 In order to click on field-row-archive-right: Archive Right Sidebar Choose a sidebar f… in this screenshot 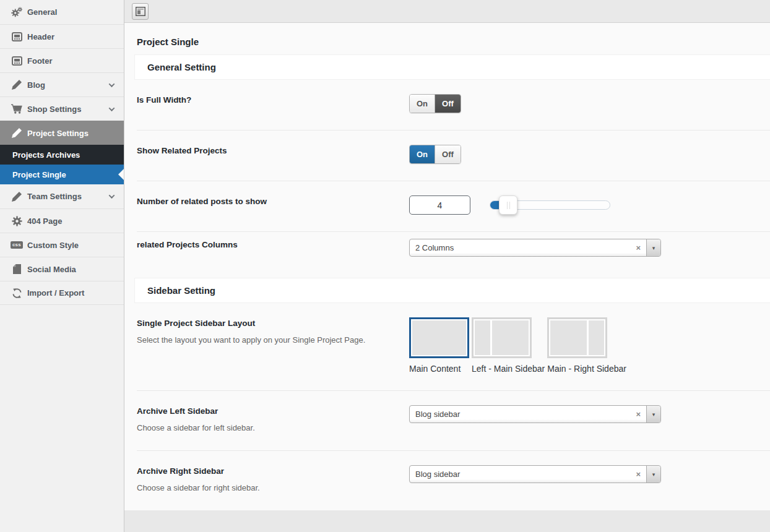, I will do `click(453, 481)`.